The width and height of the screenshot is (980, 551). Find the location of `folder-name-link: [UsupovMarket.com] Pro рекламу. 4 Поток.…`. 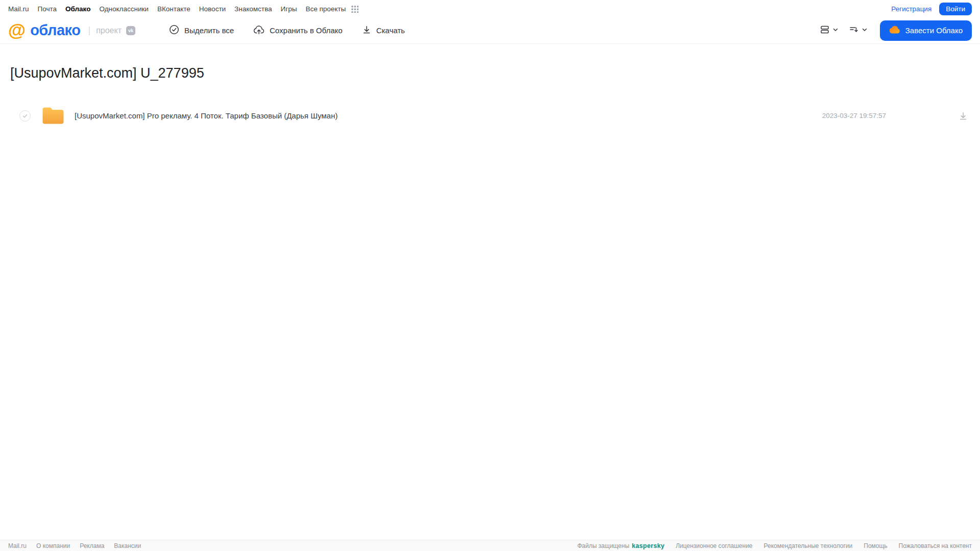

folder-name-link: [UsupovMarket.com] Pro рекламу. 4 Поток.… is located at coordinates (448, 115).